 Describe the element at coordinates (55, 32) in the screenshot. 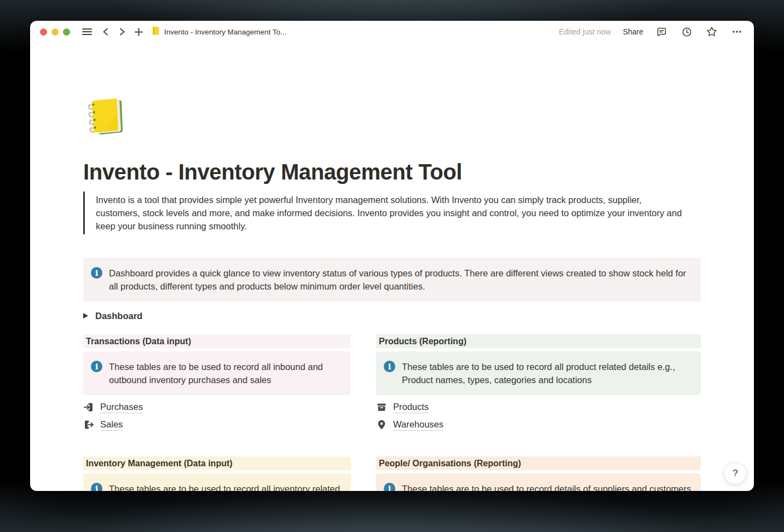

I see `minimize-window-button` at that location.